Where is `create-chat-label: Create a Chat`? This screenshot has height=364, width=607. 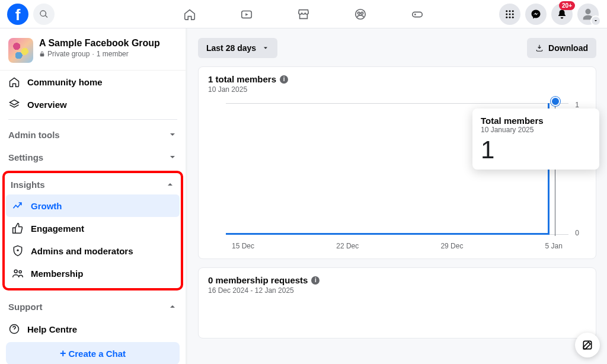
create-chat-label: Create a Chat is located at coordinates (97, 353).